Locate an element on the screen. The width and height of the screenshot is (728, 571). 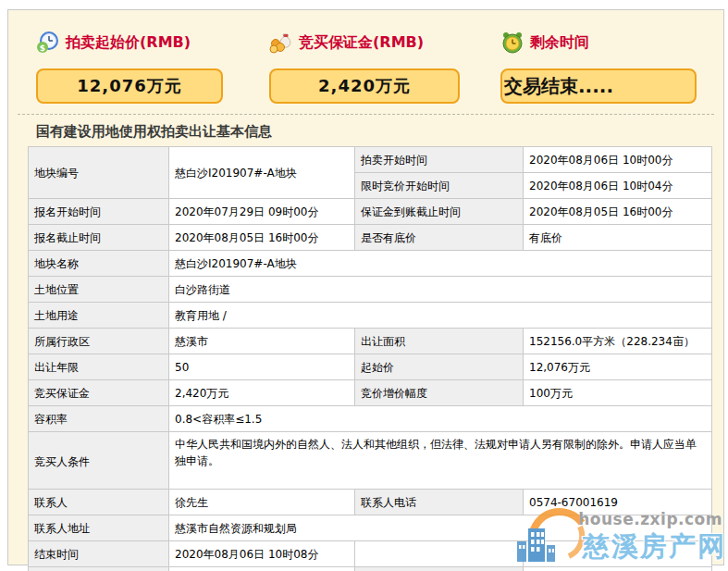
field-value: 2020年08月06日 10时08分 is located at coordinates (263, 554).